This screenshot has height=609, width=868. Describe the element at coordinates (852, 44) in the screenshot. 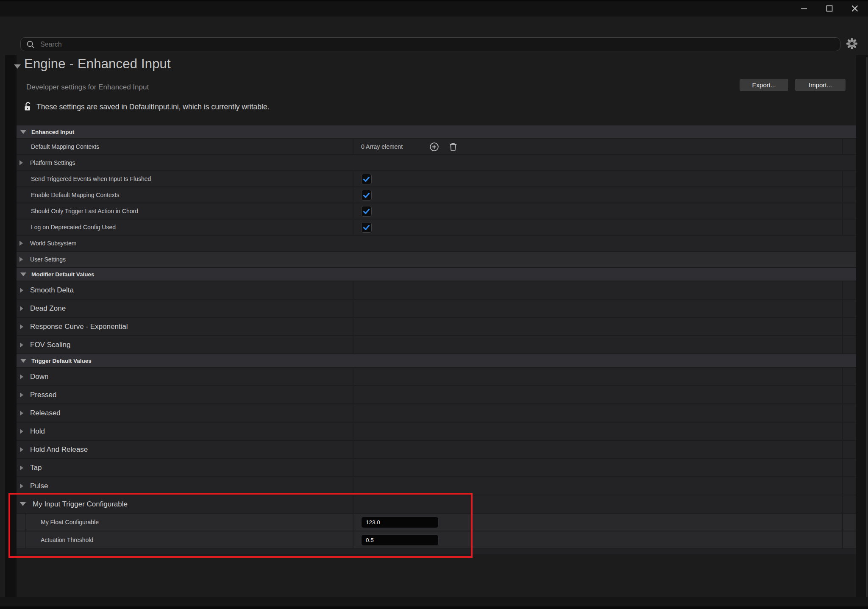

I see `settings-gear-button` at that location.